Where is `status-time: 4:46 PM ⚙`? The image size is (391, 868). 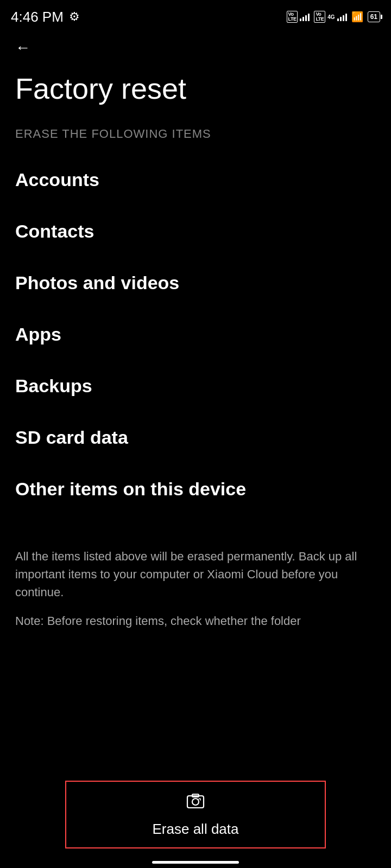
status-time: 4:46 PM ⚙ is located at coordinates (46, 17).